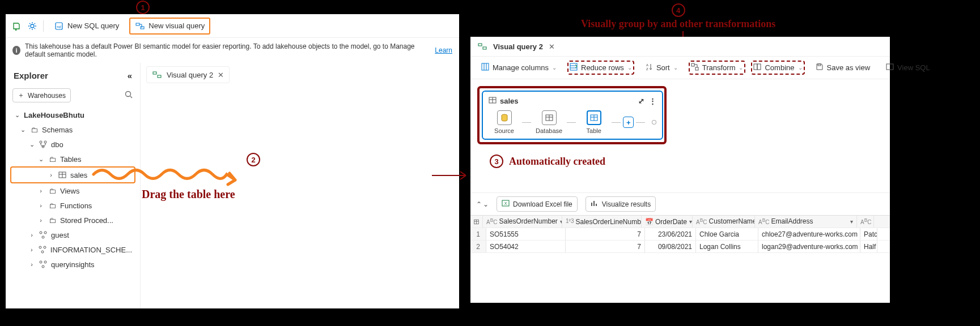 The width and height of the screenshot is (980, 326). What do you see at coordinates (680, 234) in the screenshot?
I see `table-row: 1 SO51555 7 23/06/2021 Chloe Garcia chlo…` at bounding box center [680, 234].